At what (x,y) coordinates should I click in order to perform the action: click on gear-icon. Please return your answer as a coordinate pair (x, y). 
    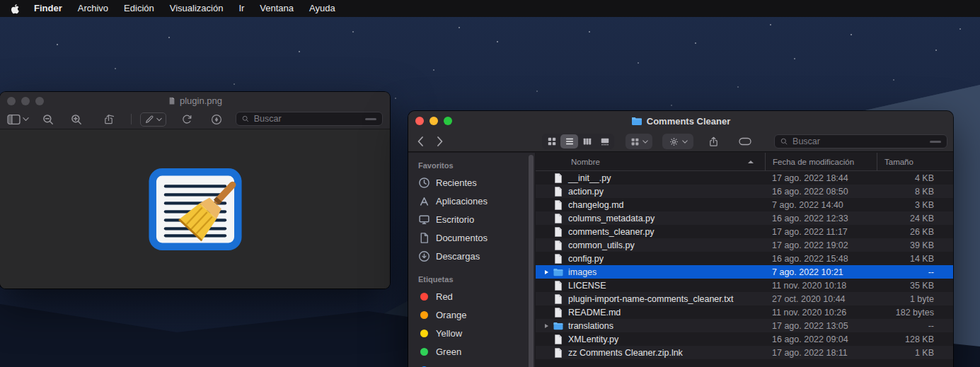
    Looking at the image, I should click on (674, 141).